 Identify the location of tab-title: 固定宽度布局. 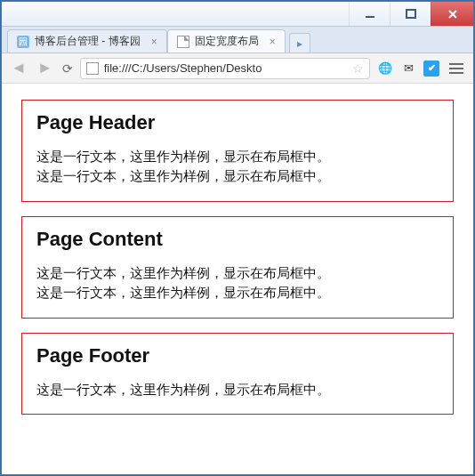
(227, 41).